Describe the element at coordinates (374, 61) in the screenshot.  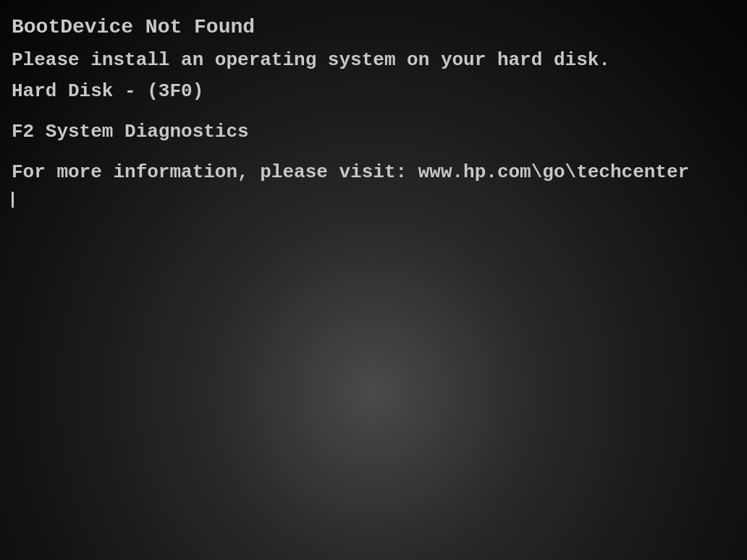
I see `install-os-message: Please install an operating system on yo…` at that location.